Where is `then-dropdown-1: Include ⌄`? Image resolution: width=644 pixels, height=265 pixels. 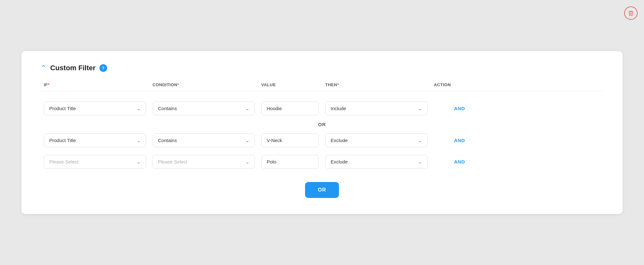
then-dropdown-1: Include ⌄ is located at coordinates (376, 109).